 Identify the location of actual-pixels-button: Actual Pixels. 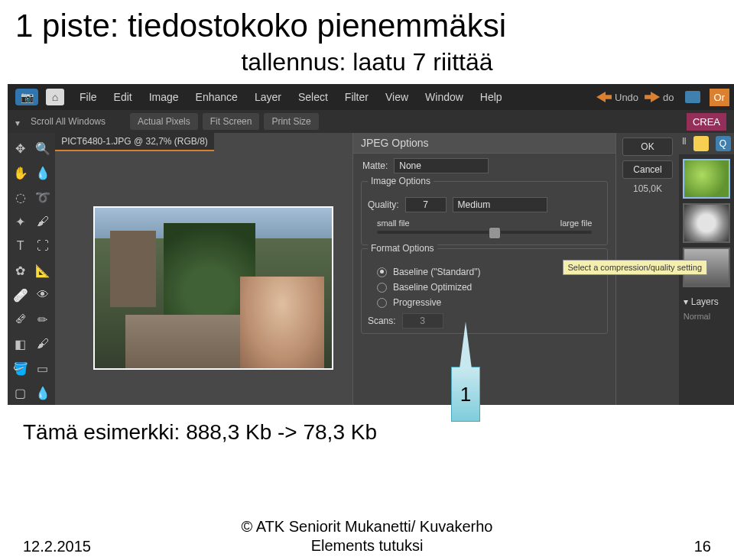
(164, 121).